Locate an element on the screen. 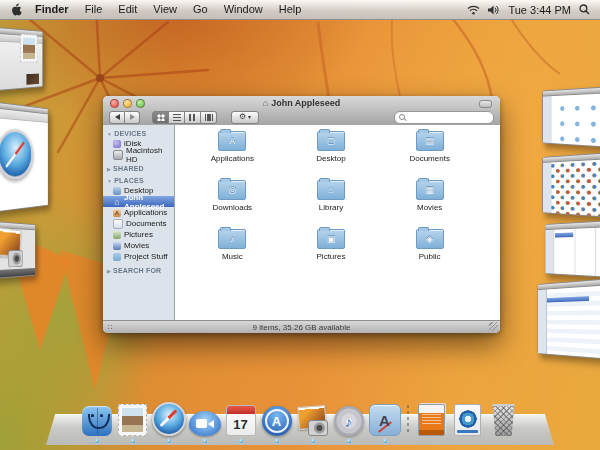 The image size is (600, 450). sidebar-section-shared: ▶SHARED is located at coordinates (140, 168).